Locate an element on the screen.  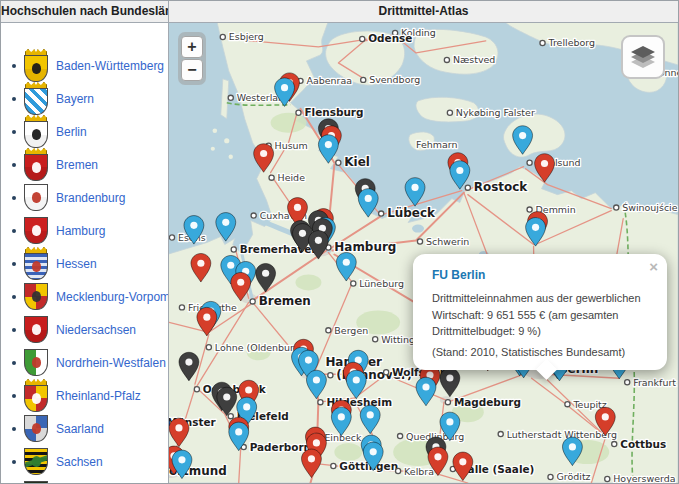
svg-text: Gröditz is located at coordinates (573, 476).